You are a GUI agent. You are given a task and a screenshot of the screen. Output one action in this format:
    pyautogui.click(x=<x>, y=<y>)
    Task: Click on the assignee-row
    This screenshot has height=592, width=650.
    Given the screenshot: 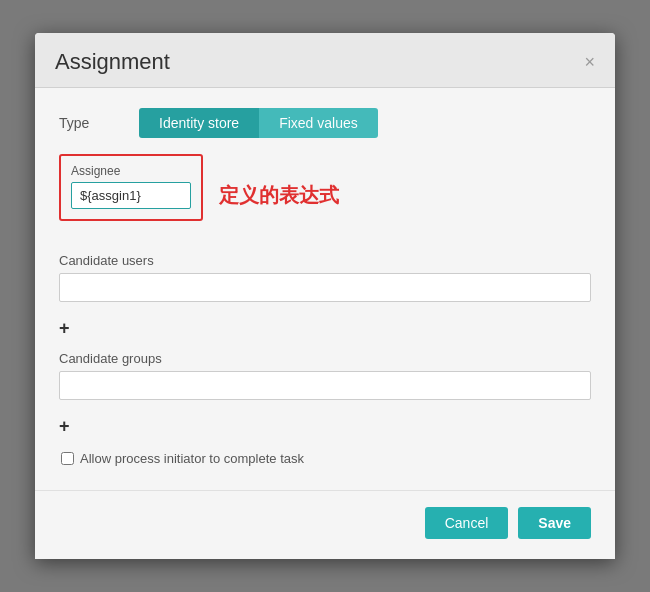 What is the action you would take?
    pyautogui.click(x=131, y=196)
    